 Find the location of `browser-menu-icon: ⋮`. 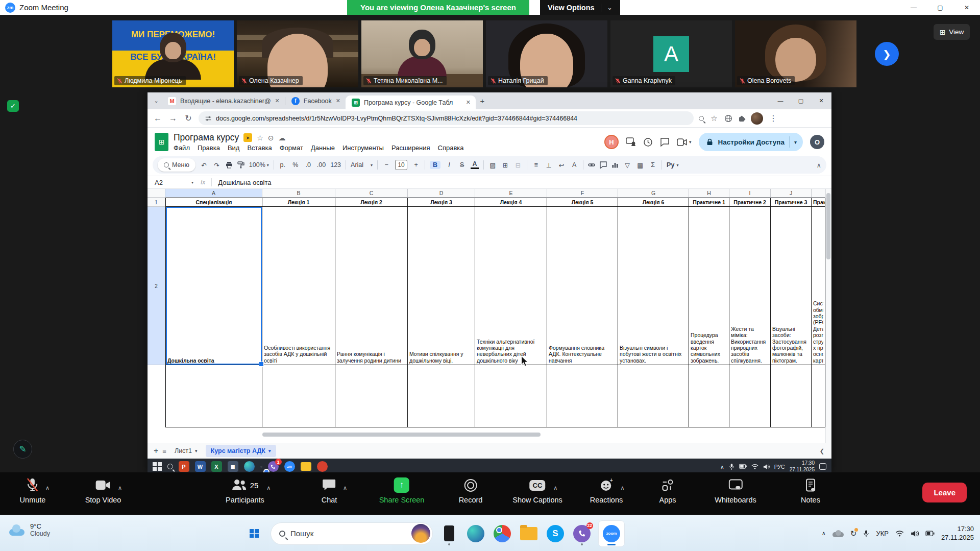

browser-menu-icon: ⋮ is located at coordinates (773, 118).